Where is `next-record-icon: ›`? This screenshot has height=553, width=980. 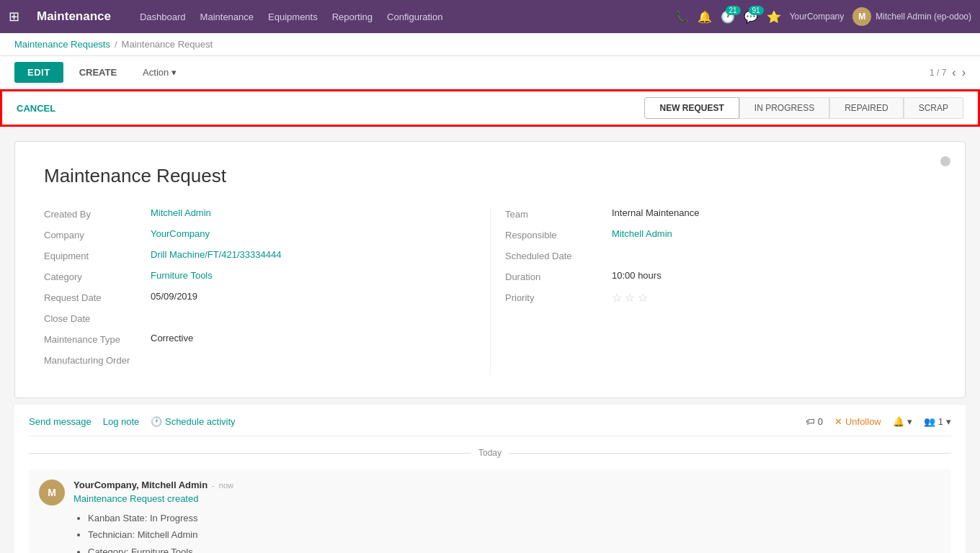 next-record-icon: › is located at coordinates (964, 73).